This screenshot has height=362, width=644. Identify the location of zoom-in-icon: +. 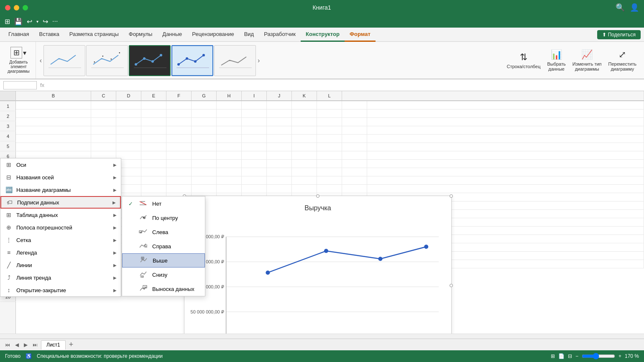
(620, 356).